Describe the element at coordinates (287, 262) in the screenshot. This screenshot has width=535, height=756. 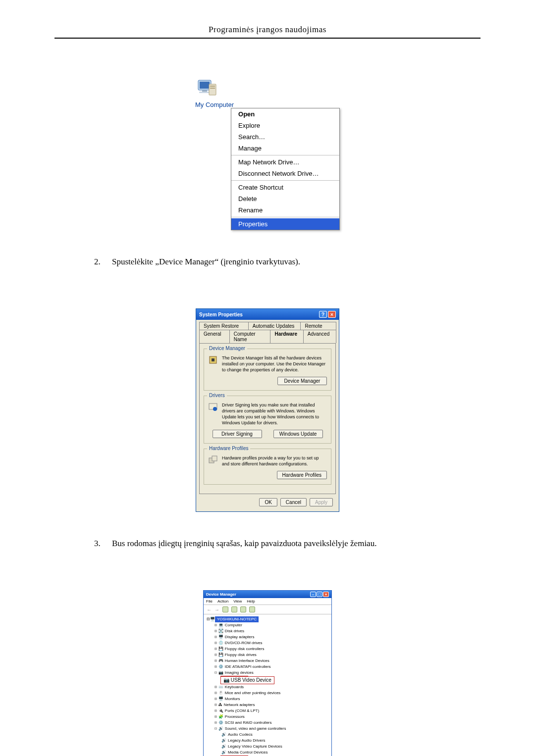
I see `step-2: 2. Spustelėkite „Device Manager“ (įrengi…` at that location.